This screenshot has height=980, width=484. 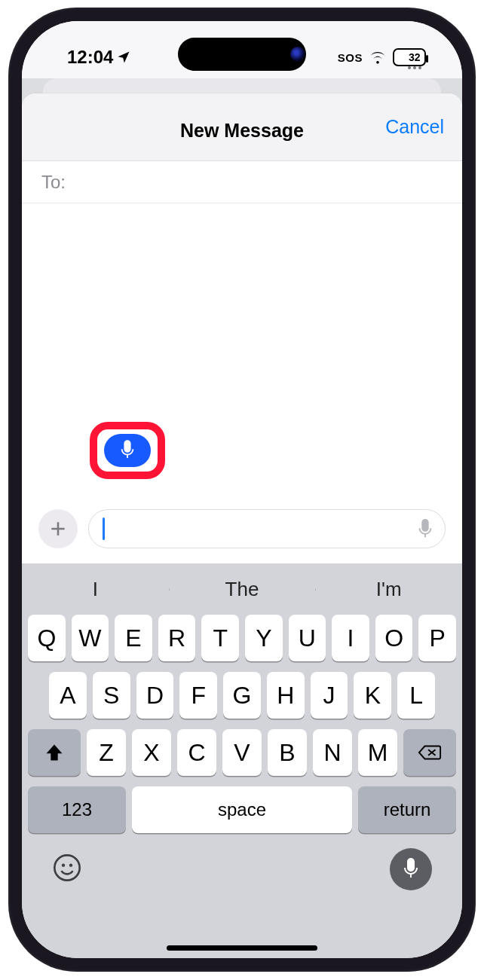 What do you see at coordinates (242, 638) in the screenshot?
I see `key-row-1: Q W E R T Y U I O P` at bounding box center [242, 638].